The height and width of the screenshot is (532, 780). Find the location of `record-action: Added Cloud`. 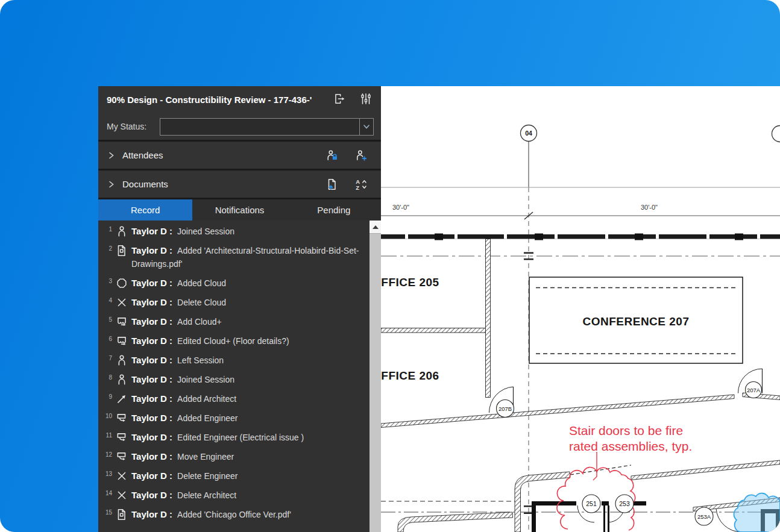

record-action: Added Cloud is located at coordinates (201, 283).